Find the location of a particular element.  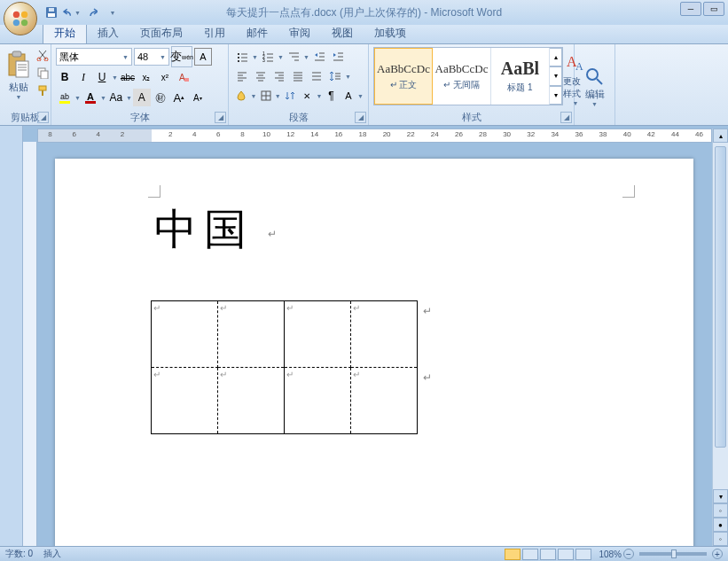

borders-icon is located at coordinates (265, 96).